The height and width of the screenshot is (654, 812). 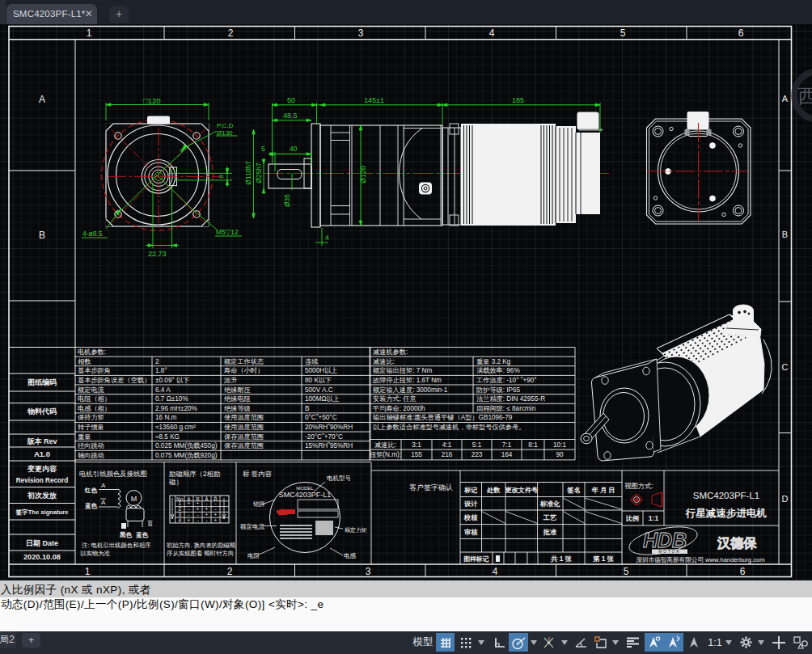 I want to click on svg-text: 签名, so click(x=573, y=490).